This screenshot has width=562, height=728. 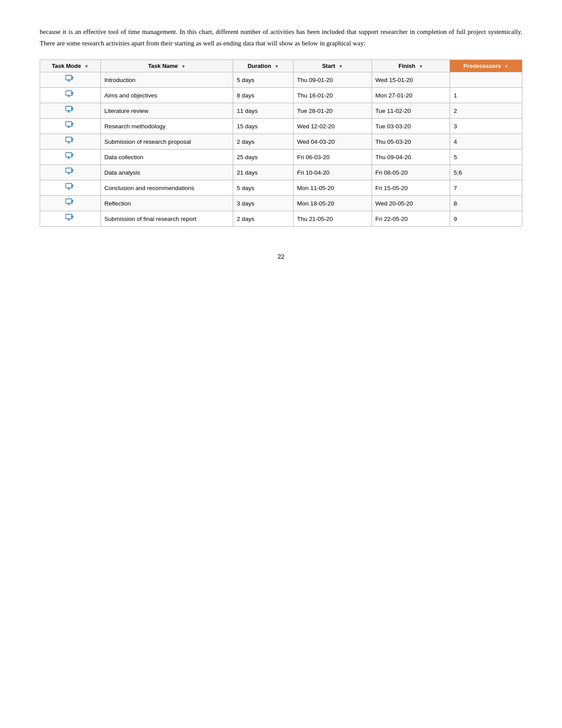 I want to click on predecessors-sort-icon: ▼, so click(x=506, y=66).